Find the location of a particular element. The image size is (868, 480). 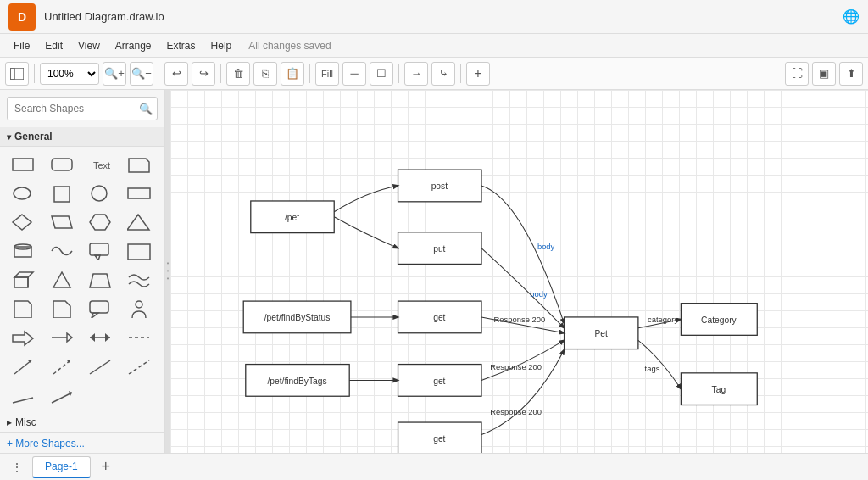

svg-text: Response 200 is located at coordinates (520, 319).